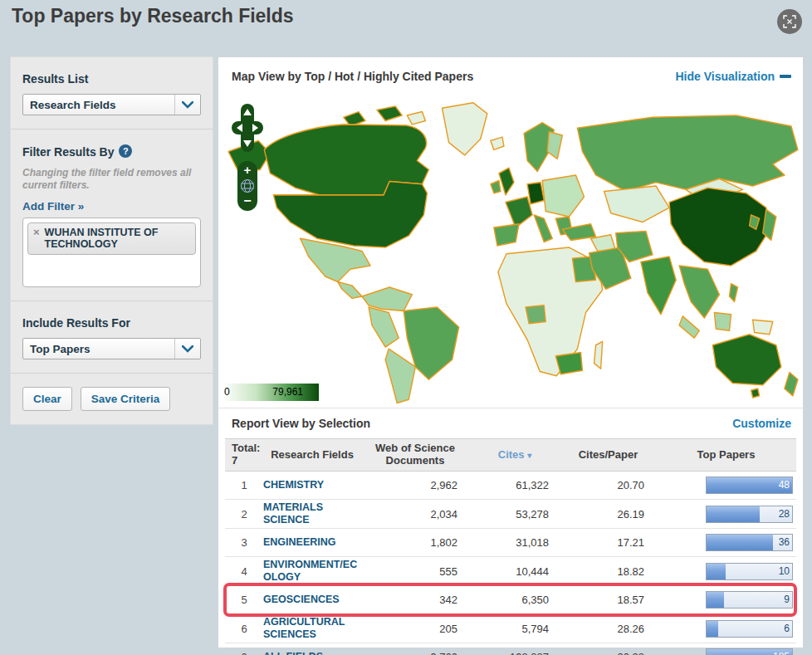  What do you see at coordinates (787, 629) in the screenshot?
I see `top-papers-value: 6` at bounding box center [787, 629].